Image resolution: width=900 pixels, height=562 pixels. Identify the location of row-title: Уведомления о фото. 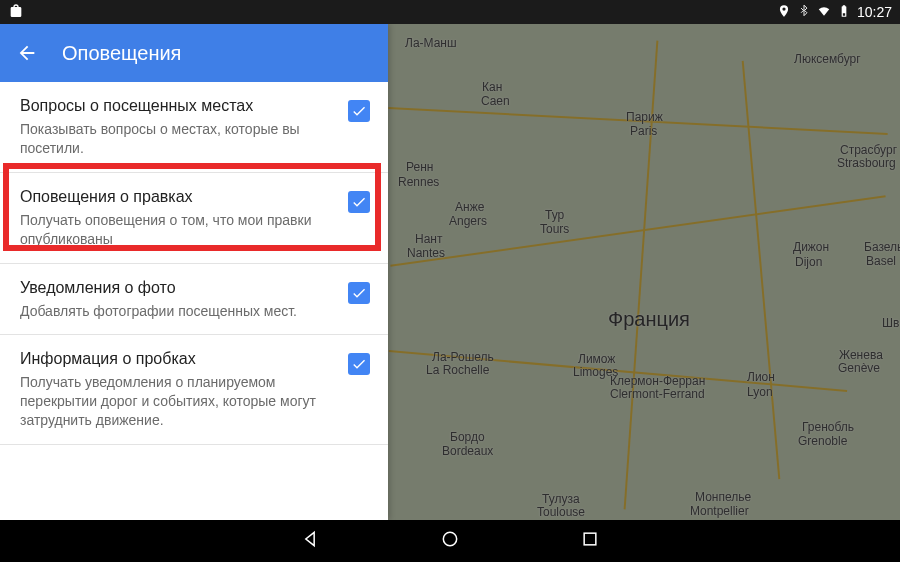
(178, 288).